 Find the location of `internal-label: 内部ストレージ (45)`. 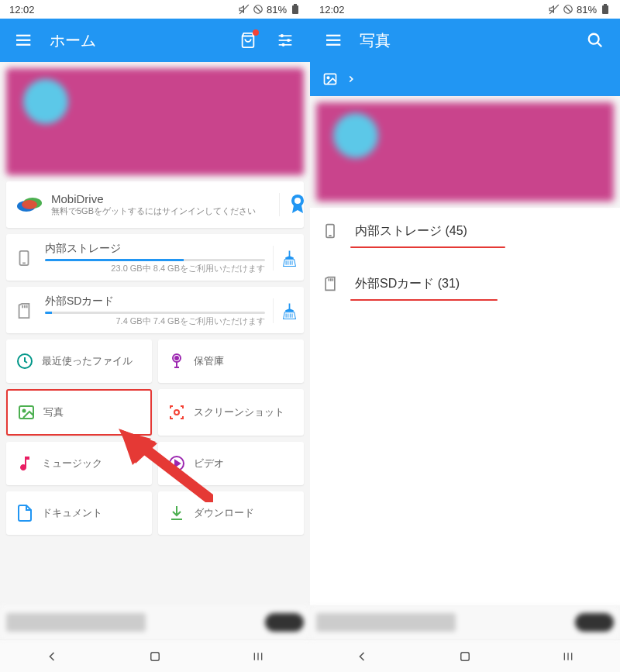

internal-label: 内部ストレージ (45) is located at coordinates (411, 231).